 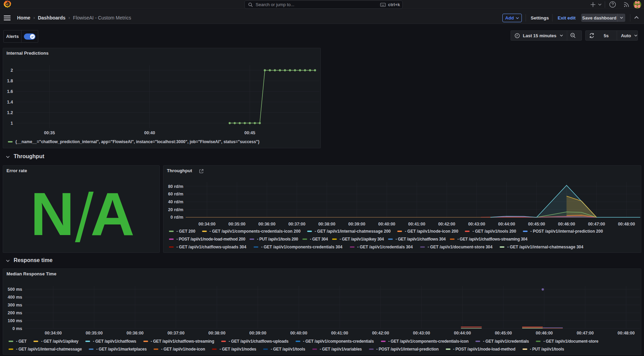 I want to click on svg-text: 1.4, so click(x=10, y=102).